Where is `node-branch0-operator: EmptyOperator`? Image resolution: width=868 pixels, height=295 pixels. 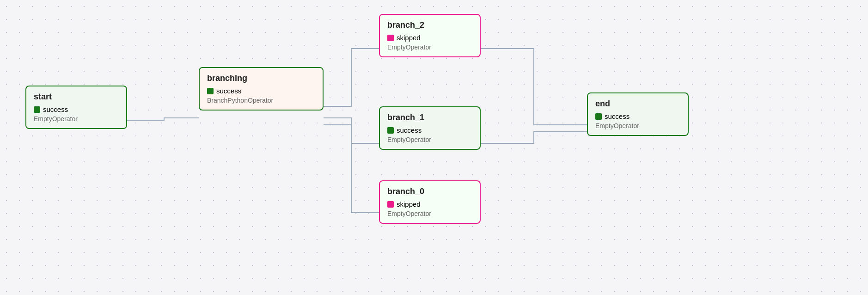 node-branch0-operator: EmptyOperator is located at coordinates (430, 214).